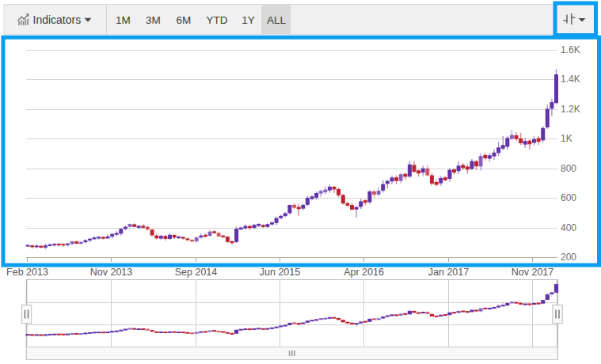  I want to click on svg-text: Feb 2013, so click(27, 272).